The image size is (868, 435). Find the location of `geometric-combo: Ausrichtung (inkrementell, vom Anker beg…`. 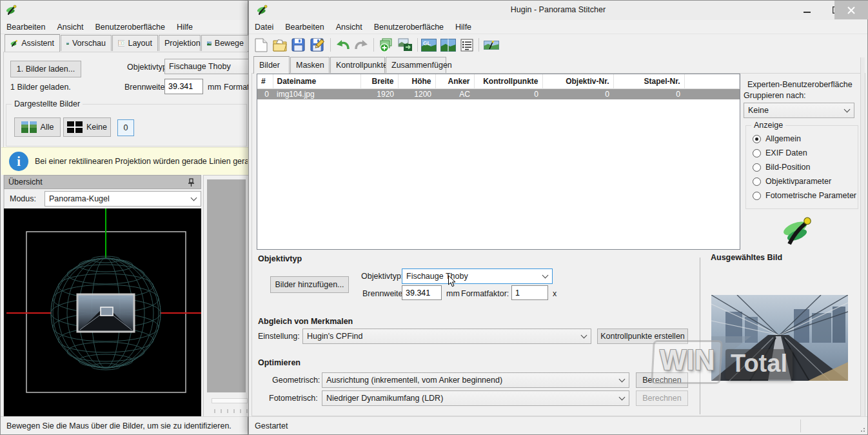

geometric-combo: Ausrichtung (inkrementell, vom Anker beg… is located at coordinates (476, 380).